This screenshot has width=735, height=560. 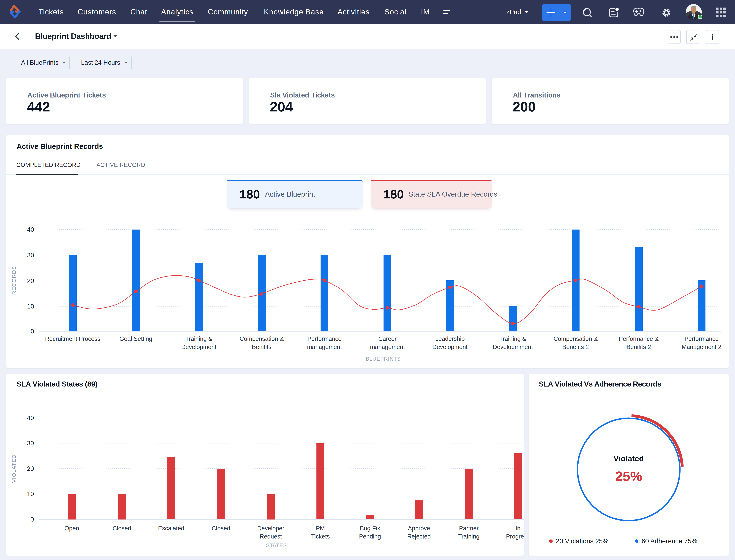 I want to click on svg-text: Benifits 2, so click(x=639, y=347).